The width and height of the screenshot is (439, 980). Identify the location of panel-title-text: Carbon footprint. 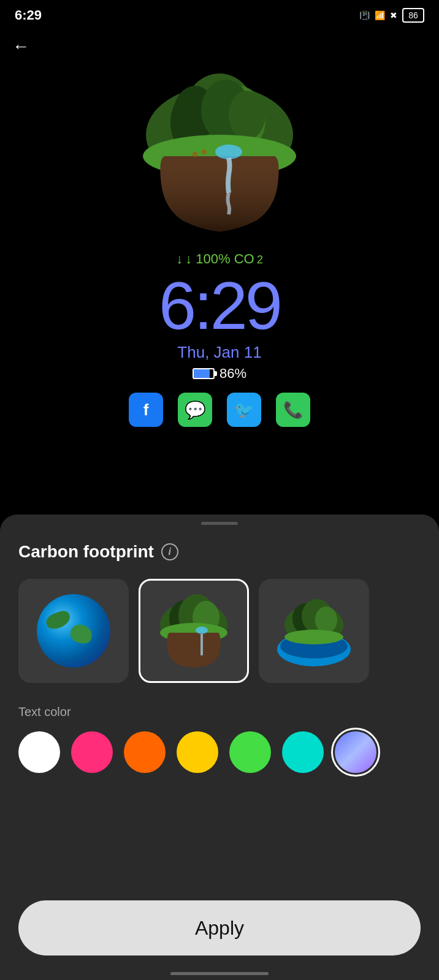
(86, 552).